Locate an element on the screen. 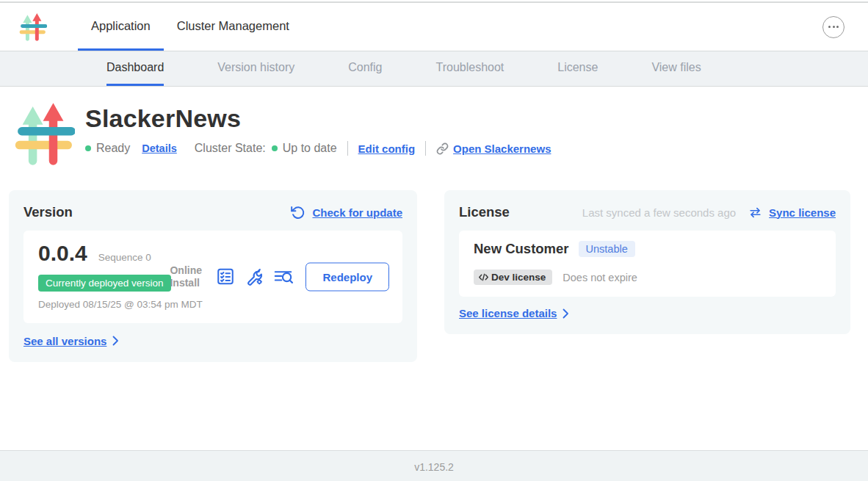 This screenshot has width=868, height=481. customer-name: New Customer is located at coordinates (521, 249).